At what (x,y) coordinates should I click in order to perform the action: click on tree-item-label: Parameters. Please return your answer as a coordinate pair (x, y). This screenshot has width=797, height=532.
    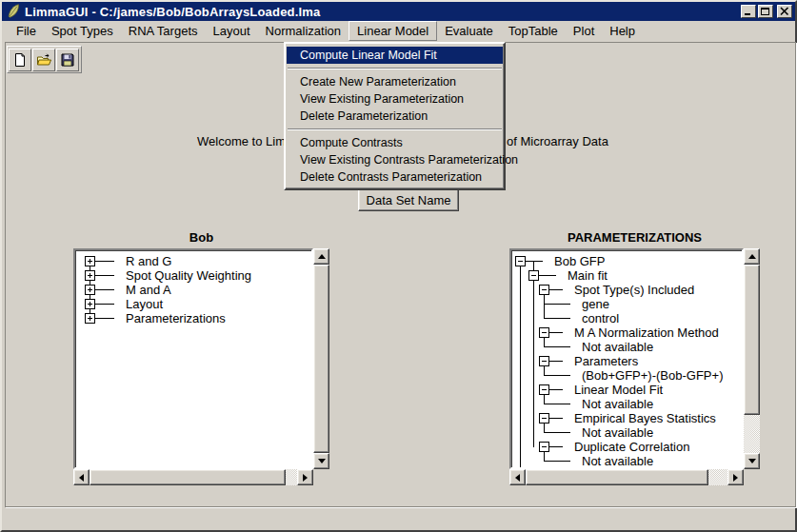
    Looking at the image, I should click on (606, 362).